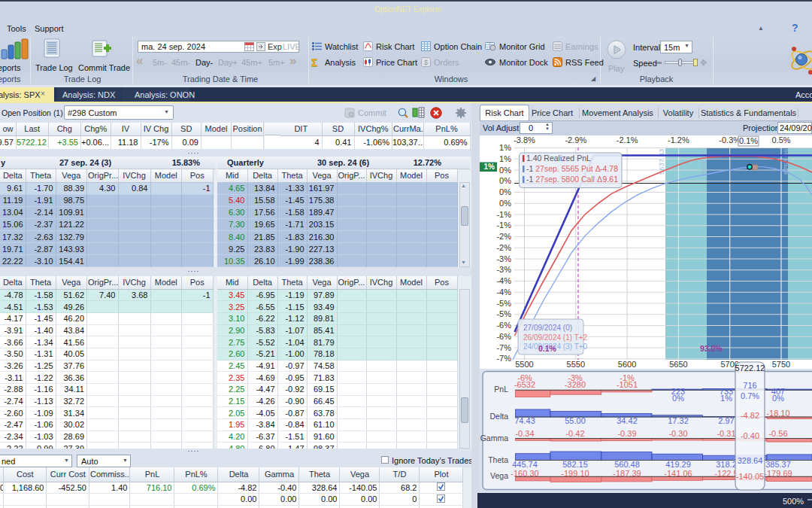 The width and height of the screenshot is (812, 508). Describe the element at coordinates (559, 158) in the screenshot. I see `svg-text: 1.40 Realized PnL` at that location.